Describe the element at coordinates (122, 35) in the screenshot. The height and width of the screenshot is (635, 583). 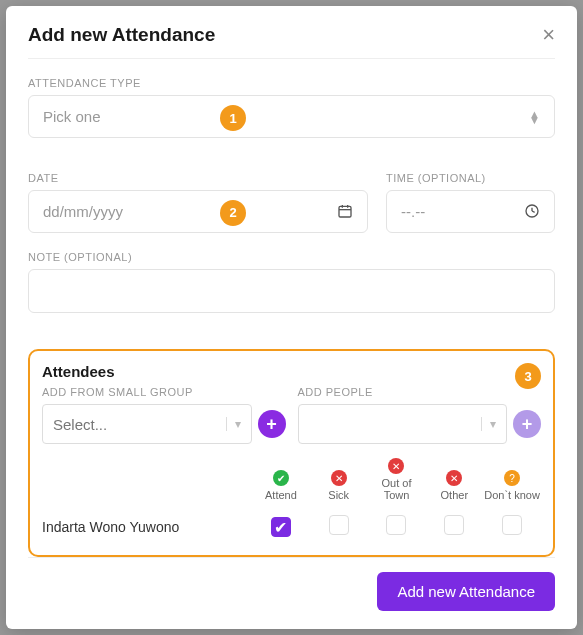
I see `modal-title: Add new Attendance` at that location.